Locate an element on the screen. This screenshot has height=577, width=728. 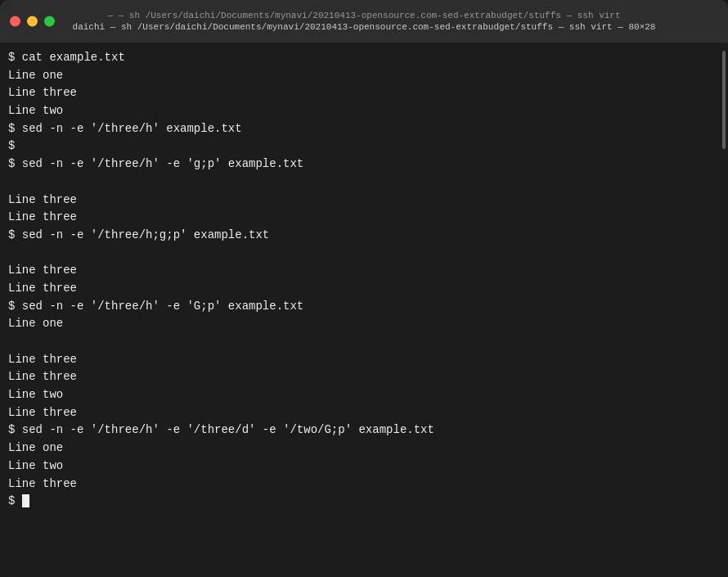
terminal-line: $ sed -n -e '/three/h' -e '/three/d' -e … is located at coordinates (364, 430).